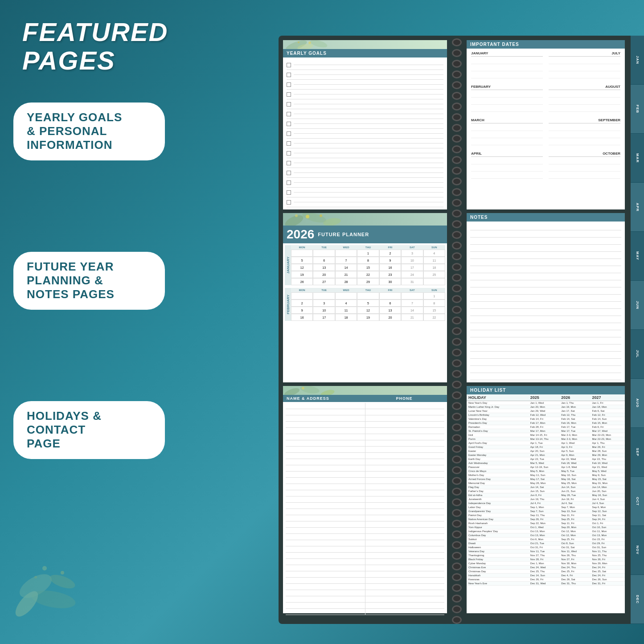 This screenshot has height=644, width=644. What do you see at coordinates (637, 599) in the screenshot?
I see `tab-dec: DEC` at bounding box center [637, 599].